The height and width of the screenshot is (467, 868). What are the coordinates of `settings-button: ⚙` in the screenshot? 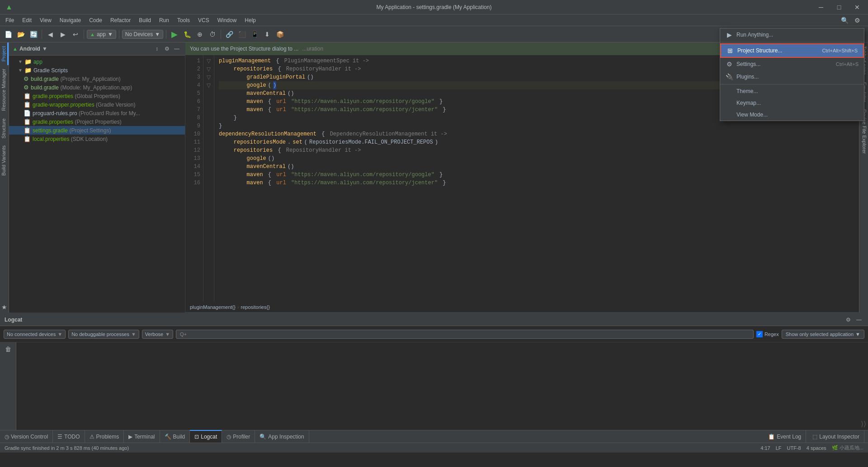 It's located at (857, 20).